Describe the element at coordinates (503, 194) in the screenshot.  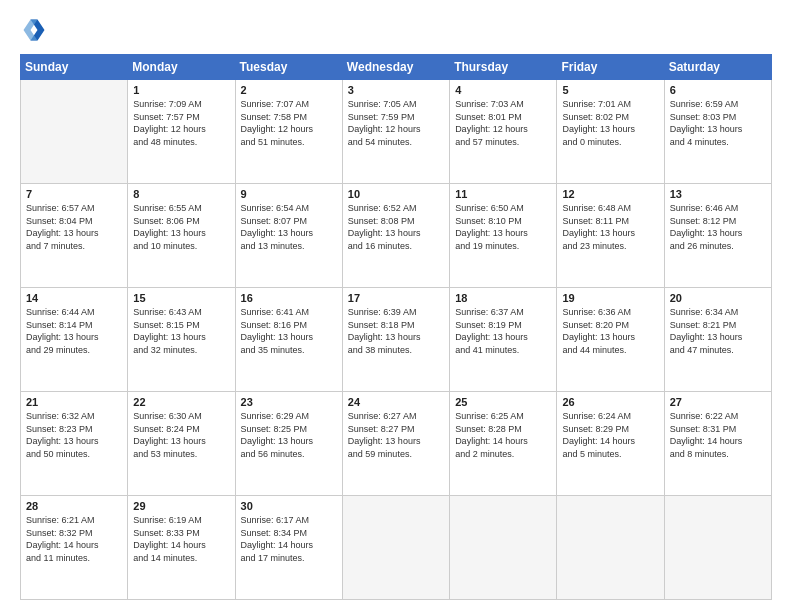
I see `day-number: 11` at that location.